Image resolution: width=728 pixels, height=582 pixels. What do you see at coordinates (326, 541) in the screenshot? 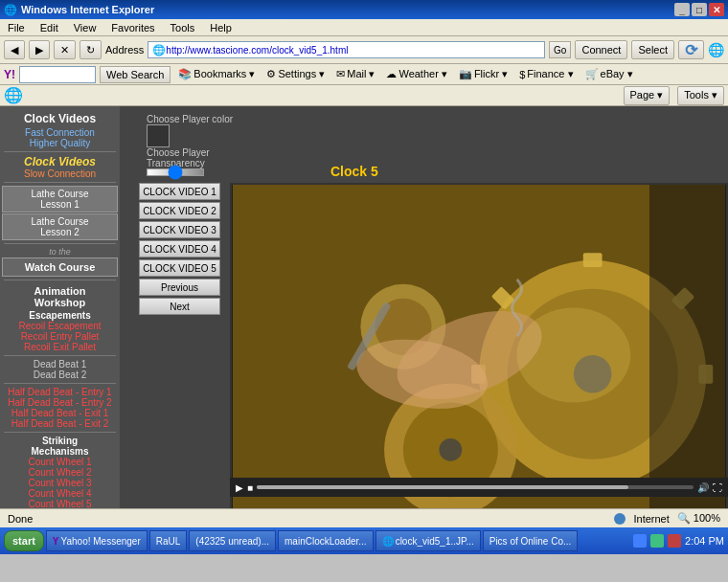
I see `taskbar-main-clock-loader: mainClockLoader...` at bounding box center [326, 541].